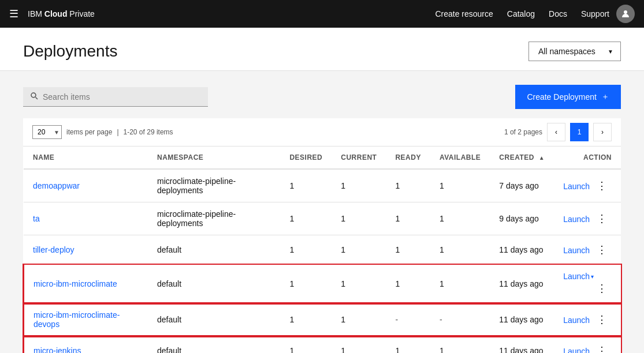  What do you see at coordinates (116, 97) in the screenshot?
I see `search-box` at bounding box center [116, 97].